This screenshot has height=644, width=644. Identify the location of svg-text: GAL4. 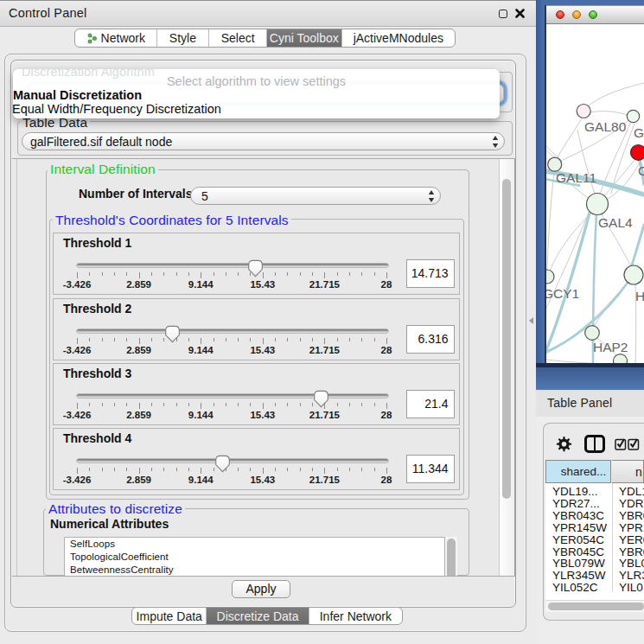
(615, 223).